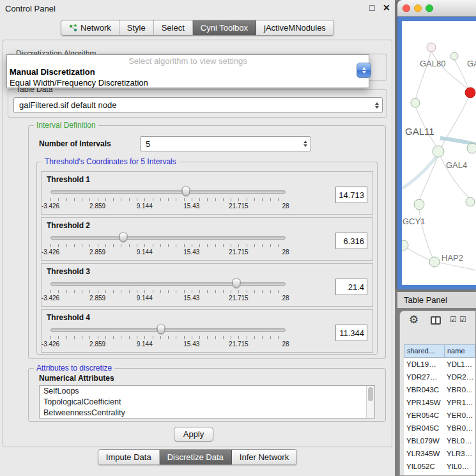 This screenshot has width=476, height=476. I want to click on table-row: YLR345WYLR3…, so click(440, 454).